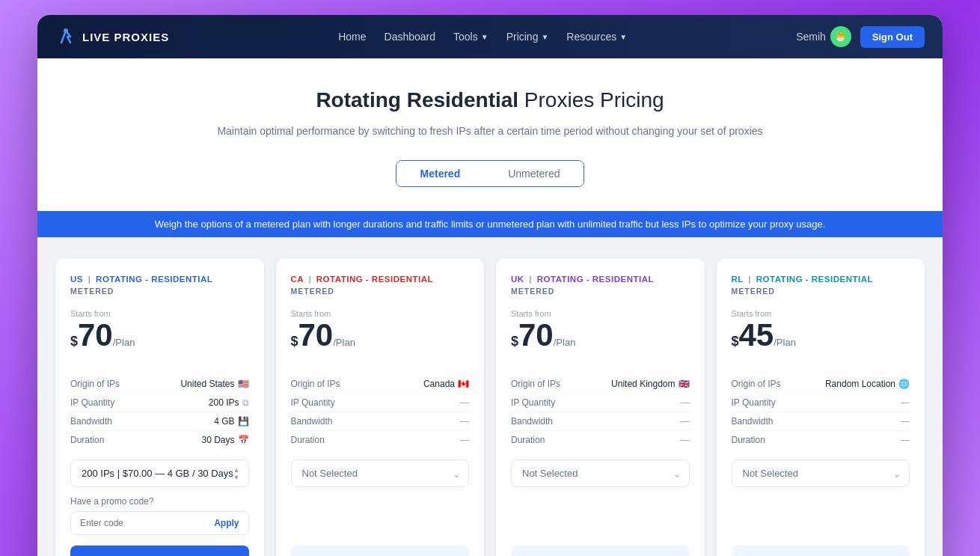 This screenshot has height=556, width=980. I want to click on detail-row-origin: Origin of IPs United States 🇺🇸, so click(160, 384).